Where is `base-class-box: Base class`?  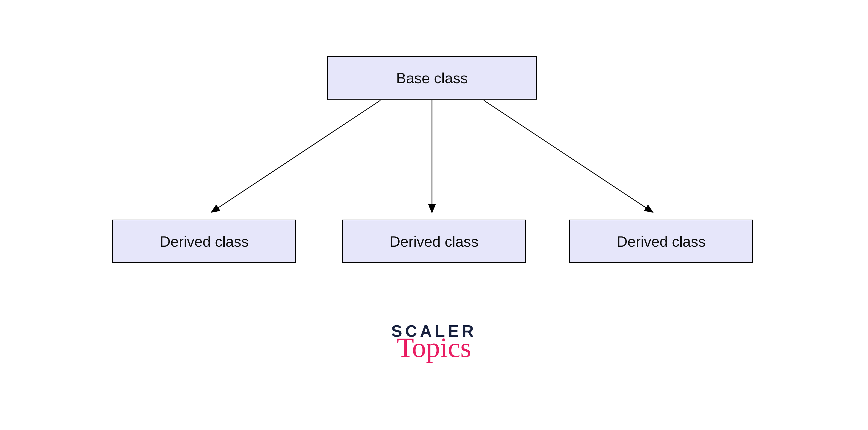 base-class-box: Base class is located at coordinates (432, 78).